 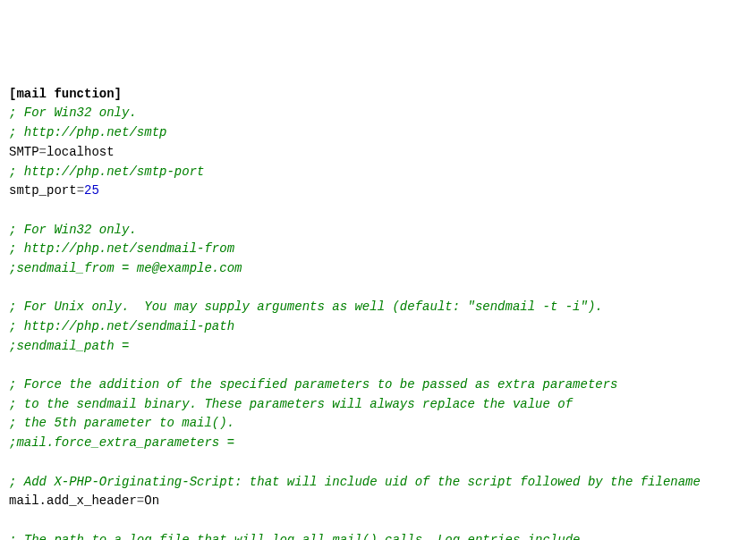 What do you see at coordinates (73, 501) in the screenshot?
I see `config-key: mail.add_x_header` at bounding box center [73, 501].